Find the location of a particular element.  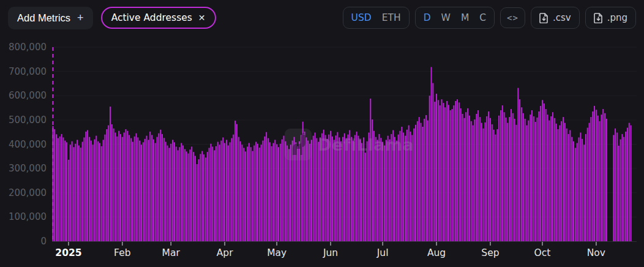

add-metrics-button: Add Metrics + is located at coordinates (50, 18).